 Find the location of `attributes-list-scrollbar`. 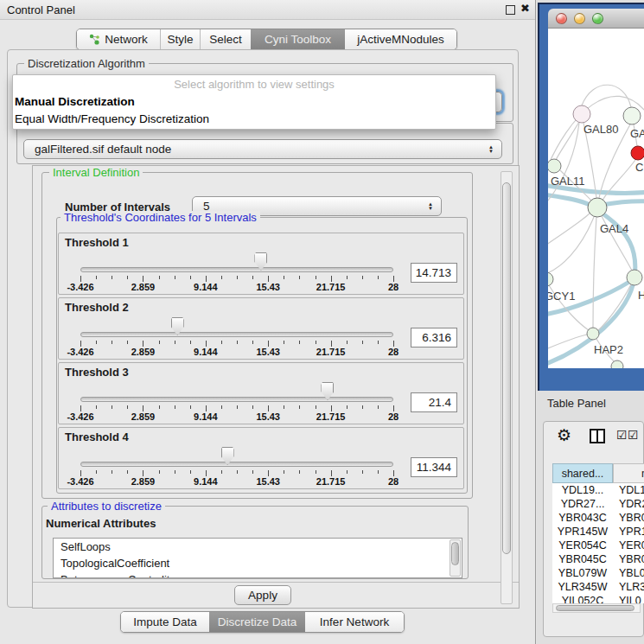

attributes-list-scrollbar is located at coordinates (455, 558).